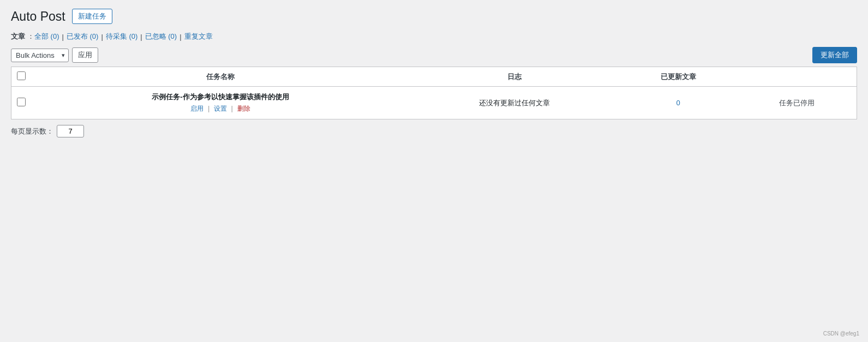 The height and width of the screenshot is (342, 868). I want to click on task-enable-link: 启用, so click(197, 109).